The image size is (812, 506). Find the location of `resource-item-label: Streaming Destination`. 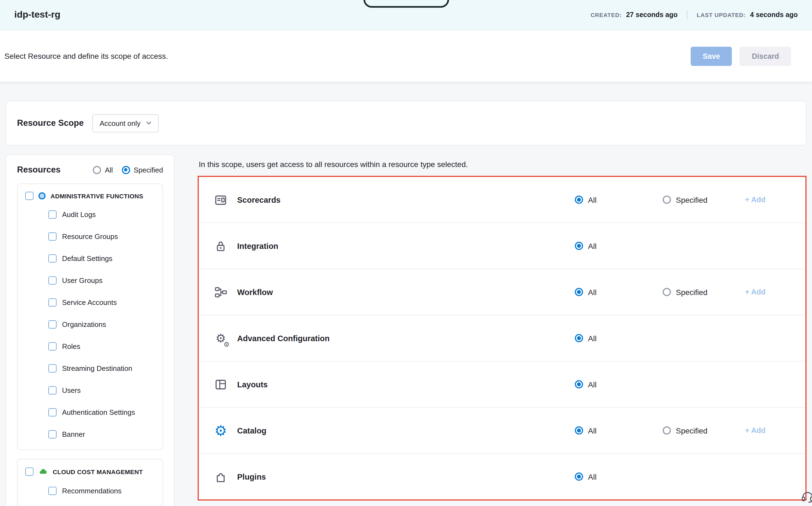

resource-item-label: Streaming Destination is located at coordinates (97, 368).